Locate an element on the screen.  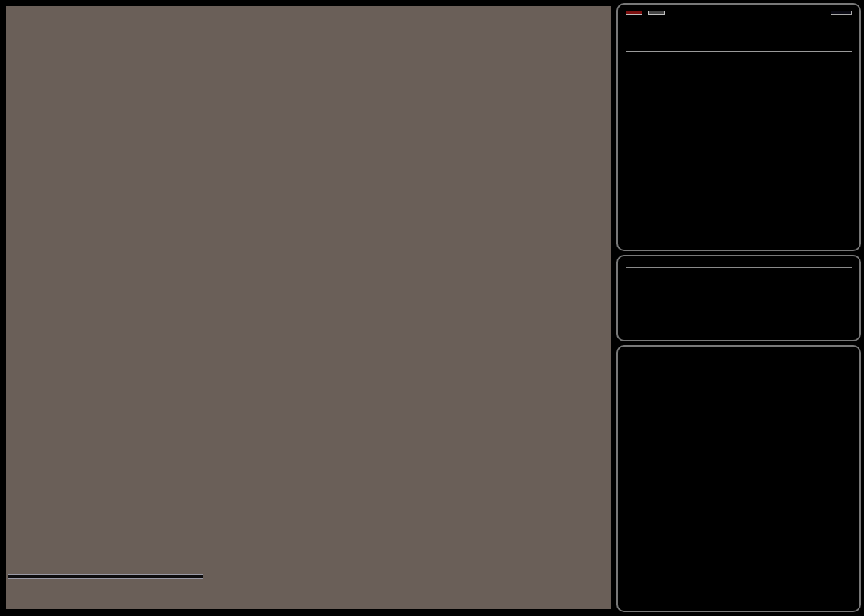
datetime-panel is located at coordinates (739, 298).